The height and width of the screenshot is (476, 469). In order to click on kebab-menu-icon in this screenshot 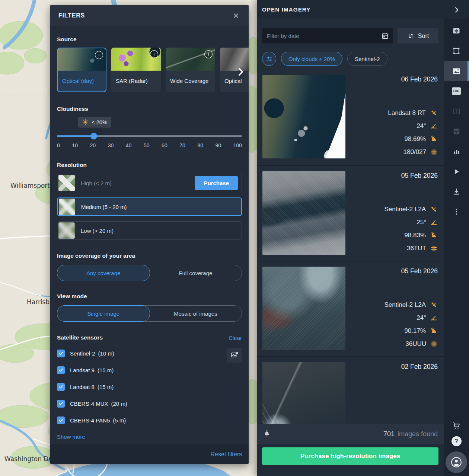, I will do `click(456, 212)`.